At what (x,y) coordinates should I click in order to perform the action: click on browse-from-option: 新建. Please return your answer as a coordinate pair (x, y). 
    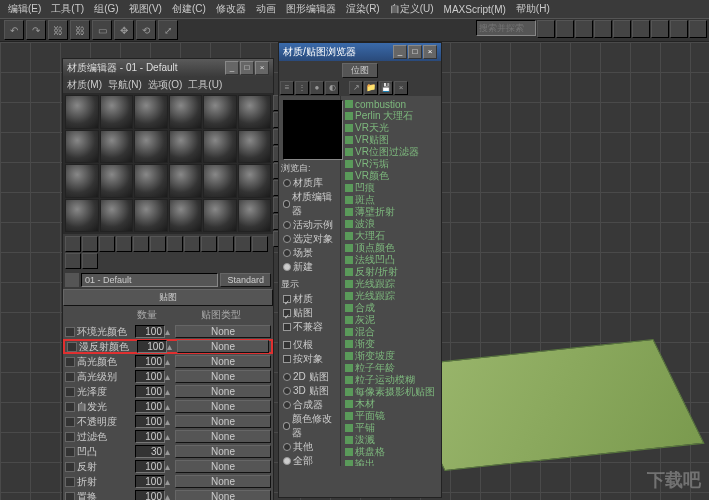
    Looking at the image, I should click on (310, 267).